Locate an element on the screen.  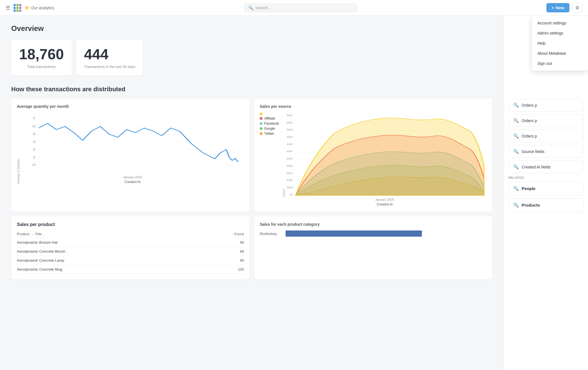
product-cell: Aerodynamic Concrete Mug is located at coordinates (108, 269).